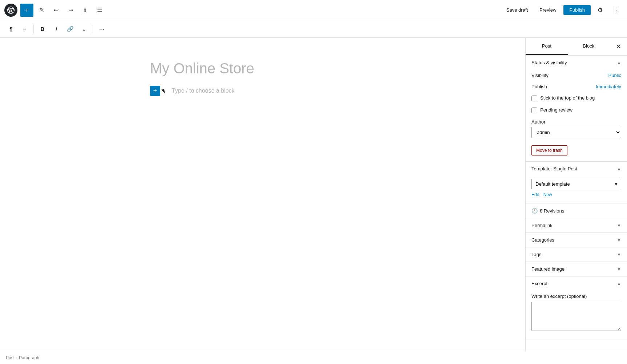 This screenshot has height=364, width=627. Describe the element at coordinates (577, 10) in the screenshot. I see `publish-button: Publish` at that location.